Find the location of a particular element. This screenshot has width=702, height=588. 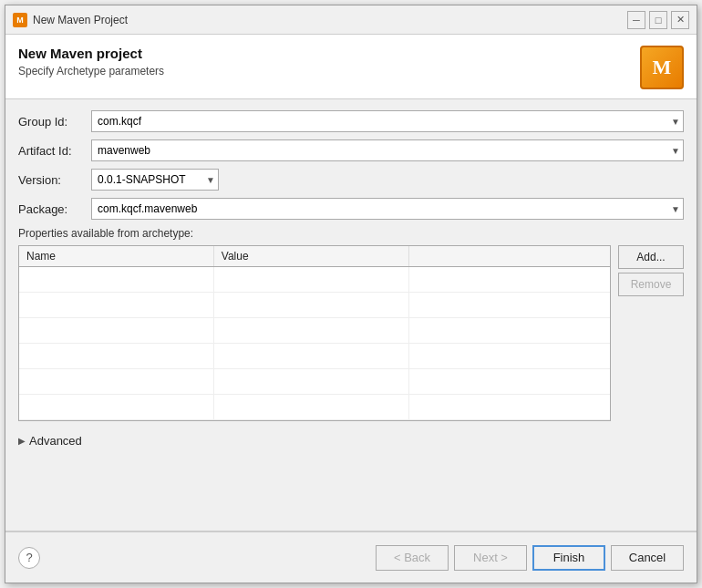

table-header: Name Value is located at coordinates (315, 257).